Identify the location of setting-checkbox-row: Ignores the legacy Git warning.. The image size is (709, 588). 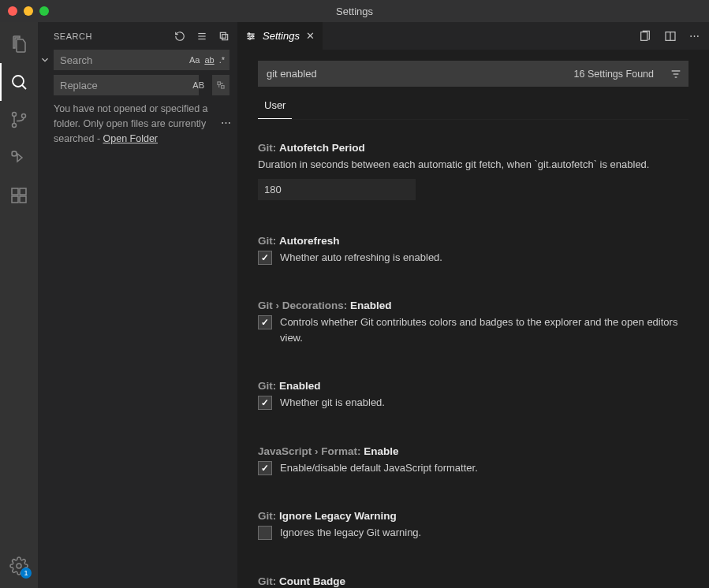
(473, 533).